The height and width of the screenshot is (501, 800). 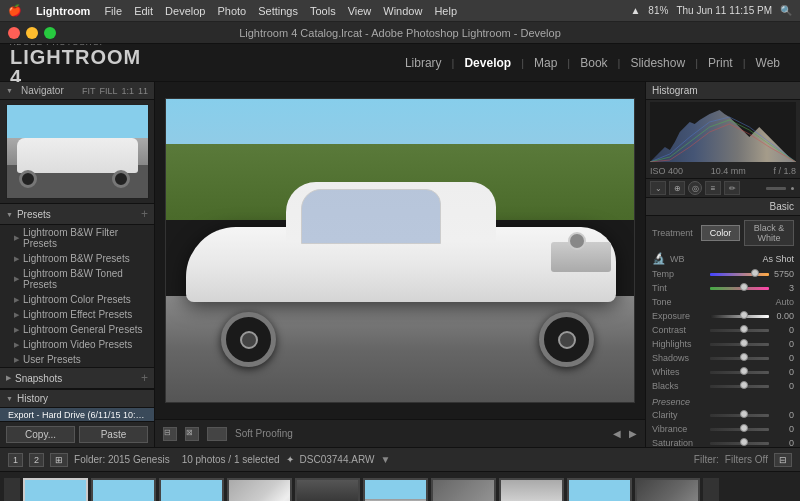 I want to click on toolbar-next: ▶, so click(x=633, y=434).